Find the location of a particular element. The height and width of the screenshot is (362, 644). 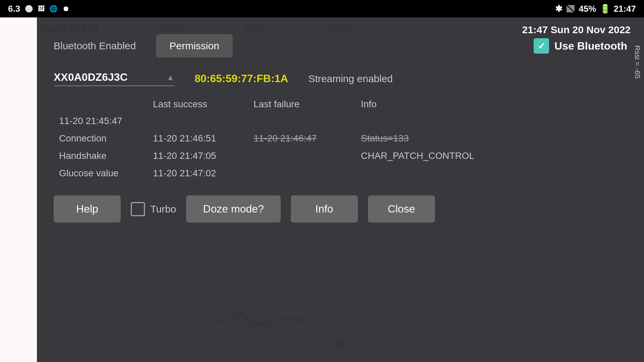

table-row: Handshake 11-20 21:47:05 CHAR_PATCH_CONT… is located at coordinates (340, 156).